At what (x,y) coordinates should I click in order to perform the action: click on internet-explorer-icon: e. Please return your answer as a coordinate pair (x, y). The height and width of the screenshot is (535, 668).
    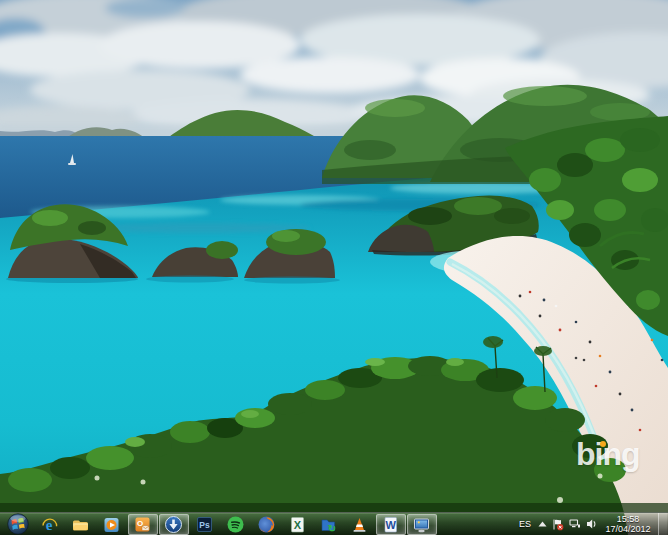
    Looking at the image, I should click on (50, 524).